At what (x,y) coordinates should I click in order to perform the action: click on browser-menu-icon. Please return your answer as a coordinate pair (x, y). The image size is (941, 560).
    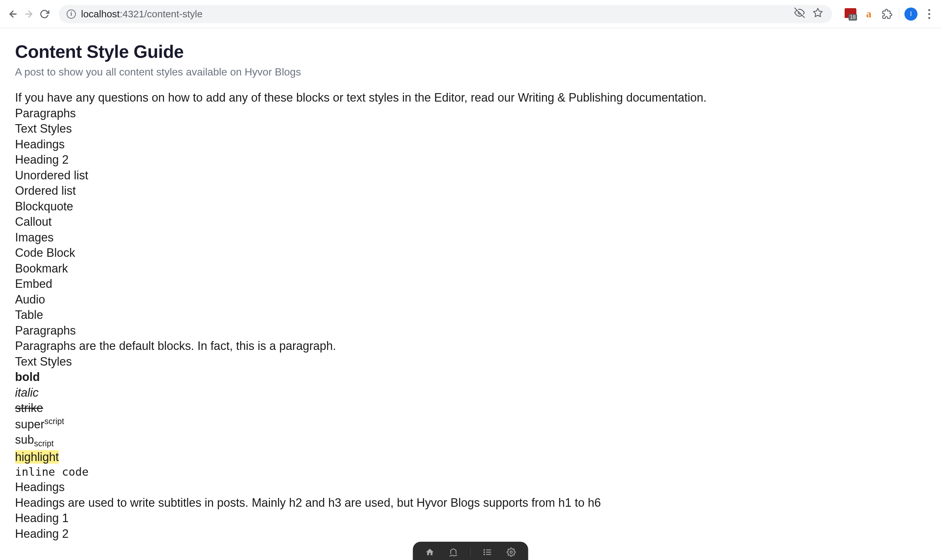
    Looking at the image, I should click on (929, 14).